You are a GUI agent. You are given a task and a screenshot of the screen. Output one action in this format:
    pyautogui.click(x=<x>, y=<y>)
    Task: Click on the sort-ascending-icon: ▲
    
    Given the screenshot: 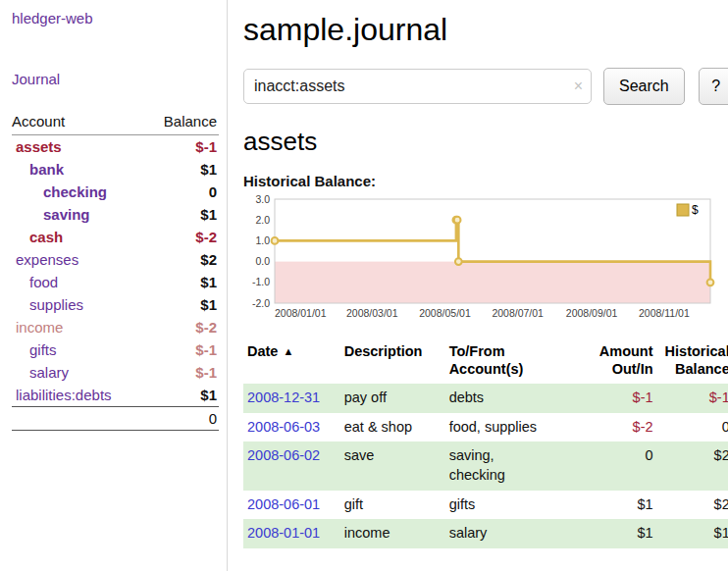 What is the action you would take?
    pyautogui.click(x=288, y=351)
    